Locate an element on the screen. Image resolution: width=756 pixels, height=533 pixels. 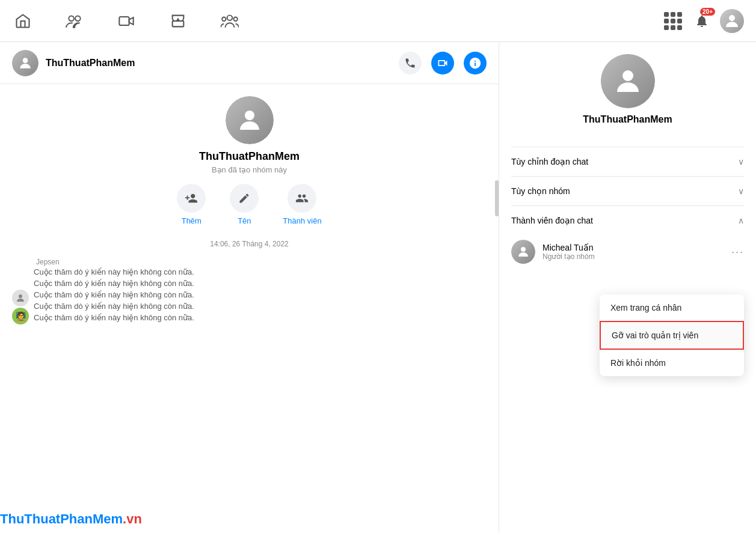
video-nav-icon is located at coordinates (126, 21).